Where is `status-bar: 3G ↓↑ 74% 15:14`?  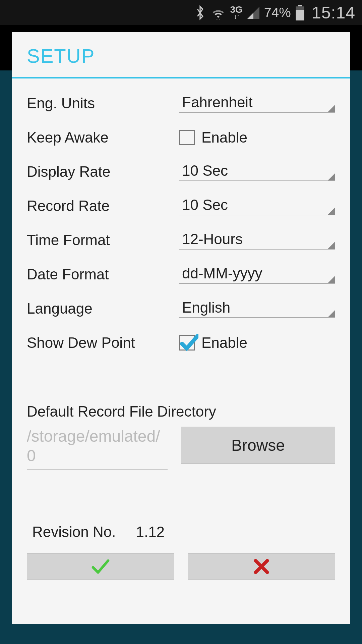 status-bar: 3G ↓↑ 74% 15:14 is located at coordinates (181, 13).